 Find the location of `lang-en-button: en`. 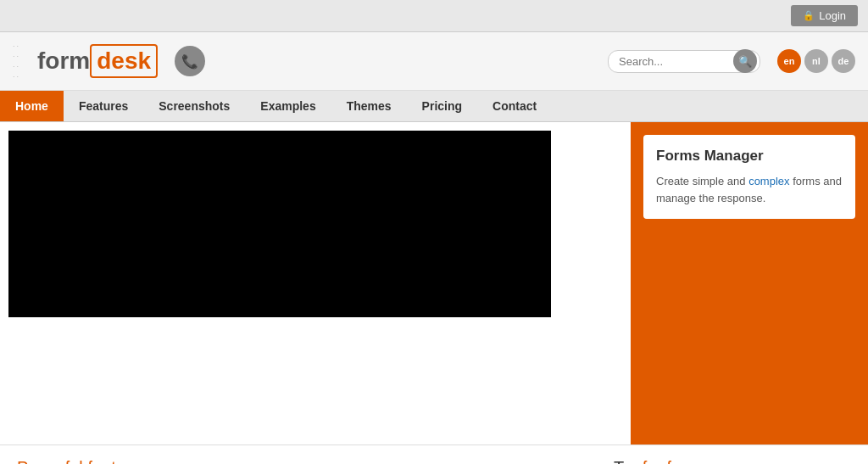

lang-en-button: en is located at coordinates (789, 61).